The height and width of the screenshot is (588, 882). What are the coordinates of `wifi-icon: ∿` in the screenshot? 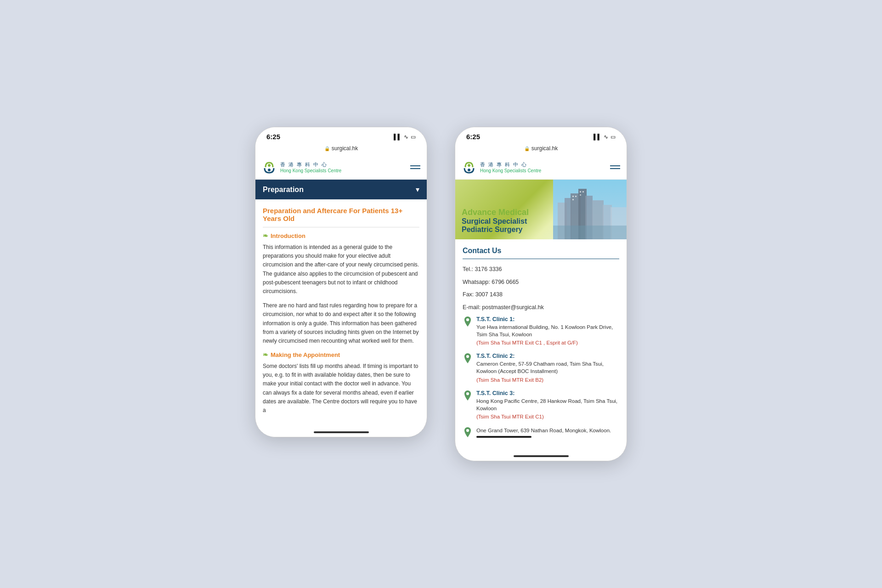 It's located at (406, 137).